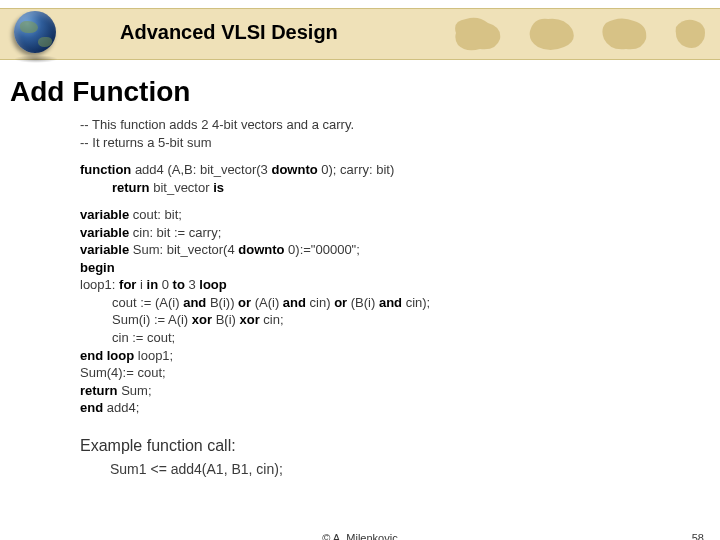 The width and height of the screenshot is (720, 540). What do you see at coordinates (400, 391) in the screenshot?
I see `code-line: return Sum;` at bounding box center [400, 391].